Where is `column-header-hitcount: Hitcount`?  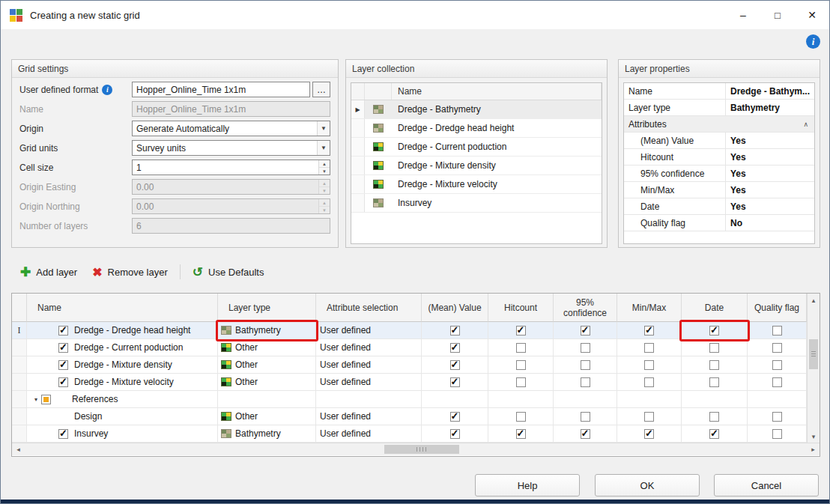 column-header-hitcount: Hitcount is located at coordinates (521, 308).